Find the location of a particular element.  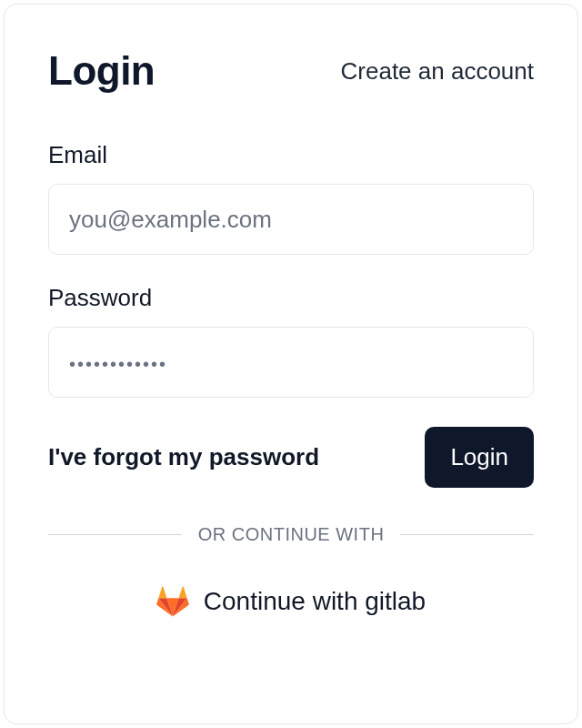

password-input is located at coordinates (291, 362).